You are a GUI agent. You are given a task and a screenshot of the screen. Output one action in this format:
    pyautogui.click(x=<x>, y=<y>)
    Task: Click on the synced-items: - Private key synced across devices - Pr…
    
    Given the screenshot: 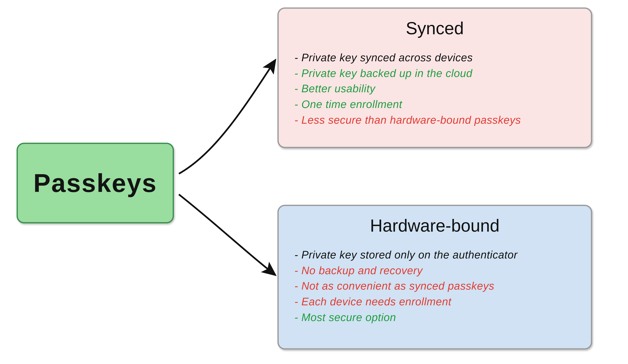 What is the action you would take?
    pyautogui.click(x=436, y=89)
    